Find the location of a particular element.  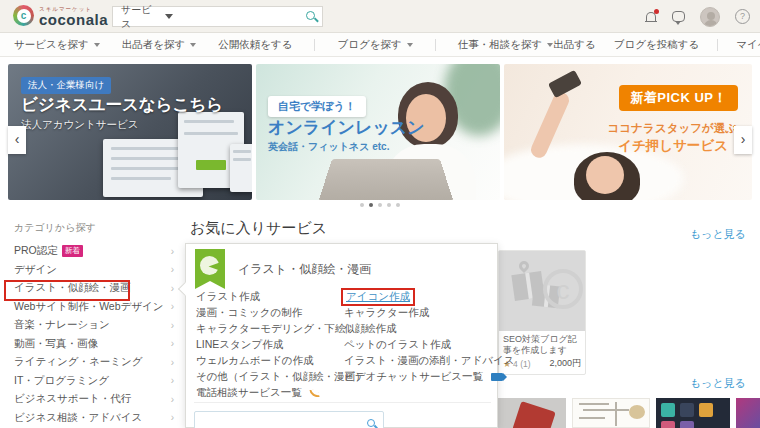

notifications-bell-icon is located at coordinates (651, 17).